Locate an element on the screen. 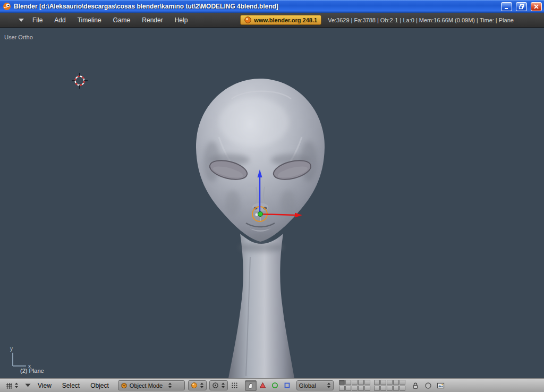  render-image-icon is located at coordinates (441, 386).